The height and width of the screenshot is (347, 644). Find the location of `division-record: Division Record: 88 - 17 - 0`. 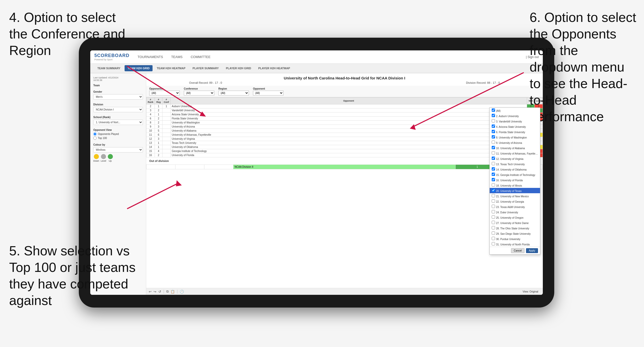

division-record: Division Record: 88 - 17 - 0 is located at coordinates (483, 83).